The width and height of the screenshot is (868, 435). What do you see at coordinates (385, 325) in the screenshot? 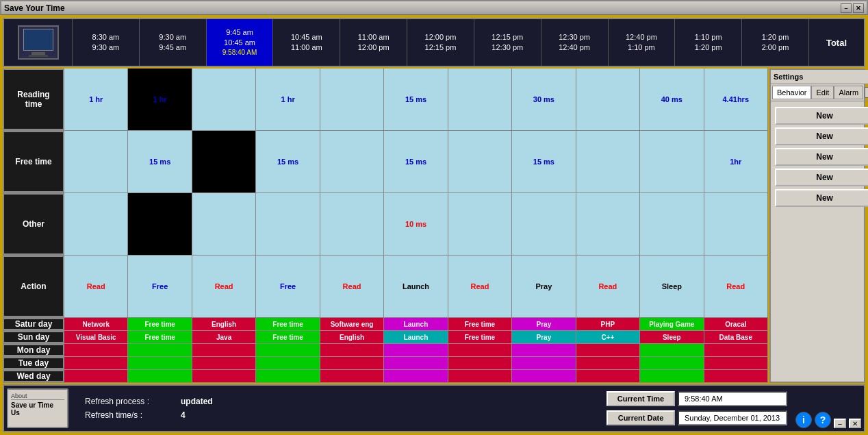
I see `day-row-0: Satur dayNetworkFree timeEnglishFree tim…` at bounding box center [385, 325].